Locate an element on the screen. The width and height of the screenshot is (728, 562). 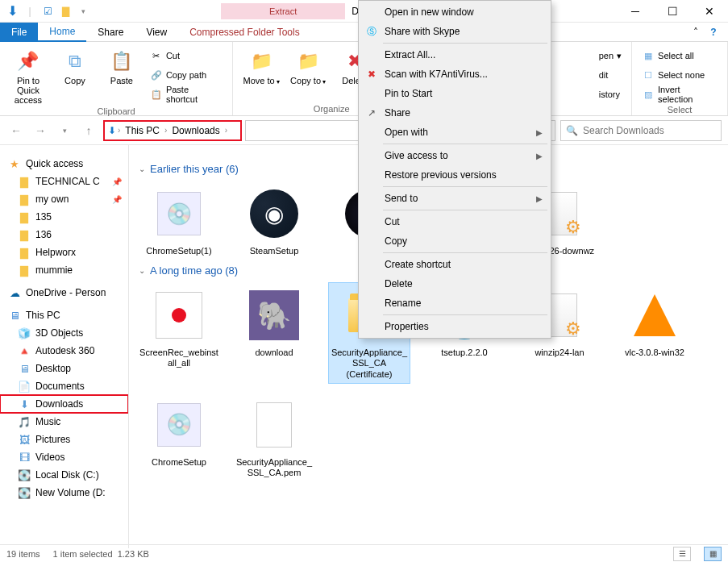
cut-label: Cut is located at coordinates (173, 56).